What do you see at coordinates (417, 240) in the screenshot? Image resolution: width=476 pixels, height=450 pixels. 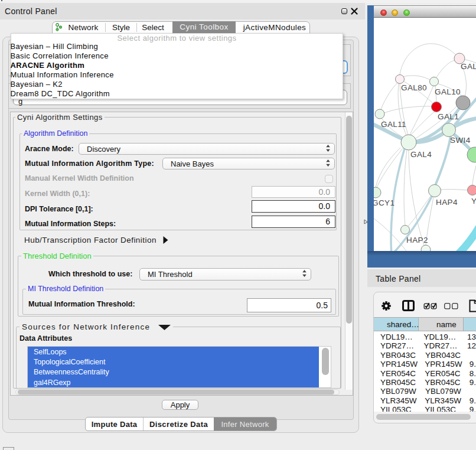 I see `svg-text: HAP2` at bounding box center [417, 240].